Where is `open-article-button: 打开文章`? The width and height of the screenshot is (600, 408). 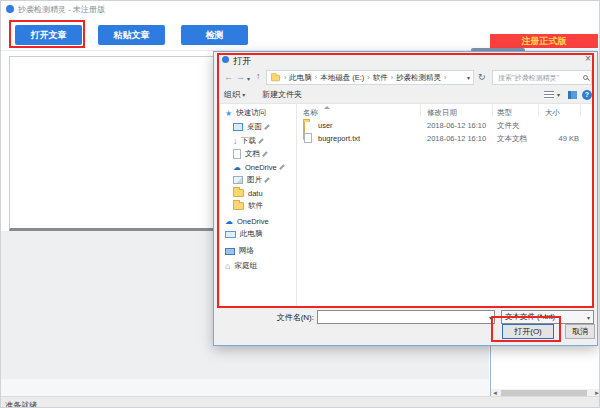 open-article-button: 打开文章 is located at coordinates (48, 35).